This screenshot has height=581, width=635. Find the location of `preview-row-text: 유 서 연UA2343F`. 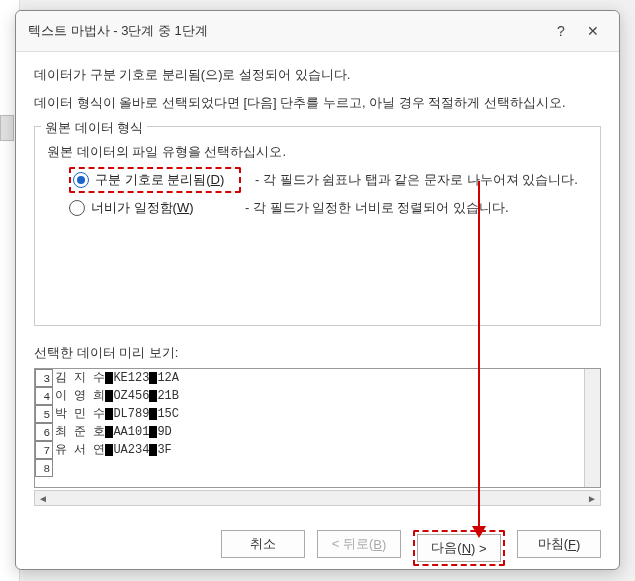

preview-row-text: 유 서 연UA2343F is located at coordinates (112, 450).